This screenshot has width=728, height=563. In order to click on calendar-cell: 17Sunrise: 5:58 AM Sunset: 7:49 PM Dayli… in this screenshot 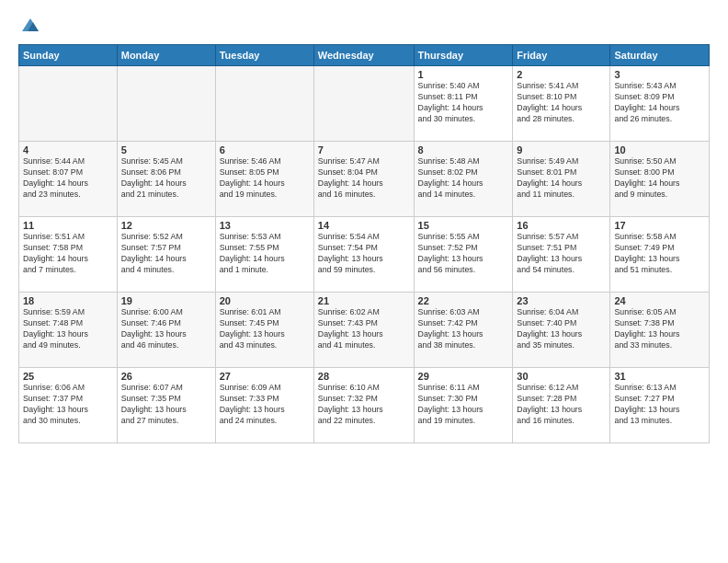, I will do `click(660, 255)`.